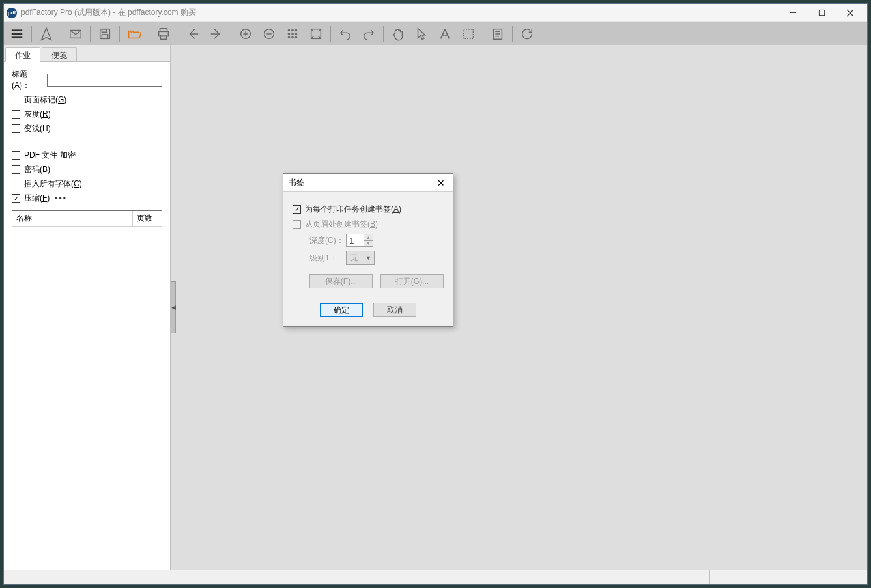  Describe the element at coordinates (16, 169) in the screenshot. I see `password-checkbox` at that location.